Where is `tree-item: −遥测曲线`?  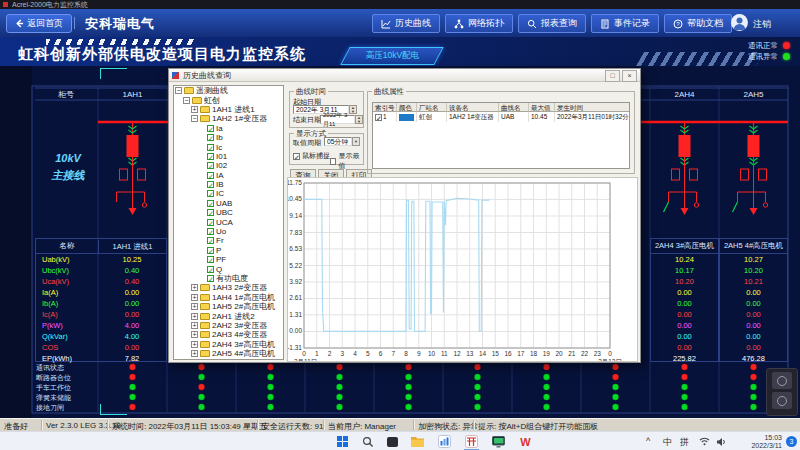 tree-item: −遥测曲线 is located at coordinates (228, 90).